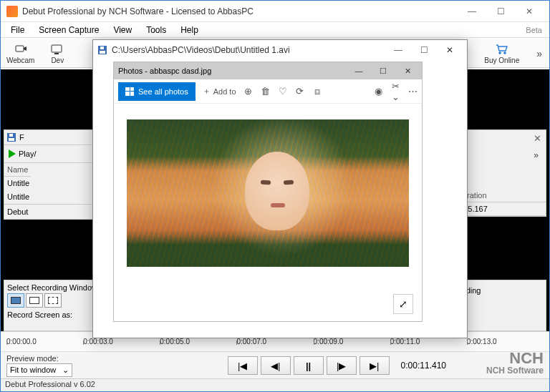 The width and height of the screenshot is (550, 392). What do you see at coordinates (395, 92) in the screenshot?
I see `draw-icon: ✂ ⌄` at bounding box center [395, 92].